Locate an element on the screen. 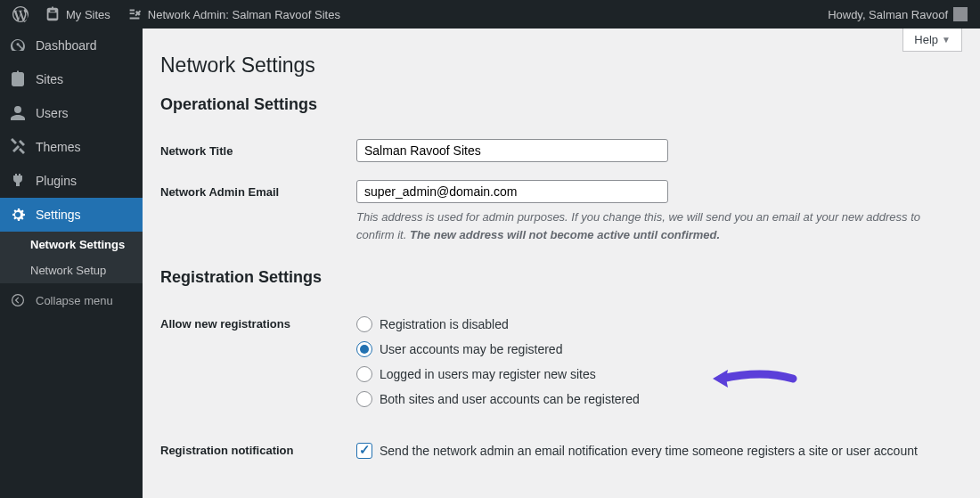 This screenshot has height=498, width=980. sidebar-item-label: Settings is located at coordinates (59, 215).